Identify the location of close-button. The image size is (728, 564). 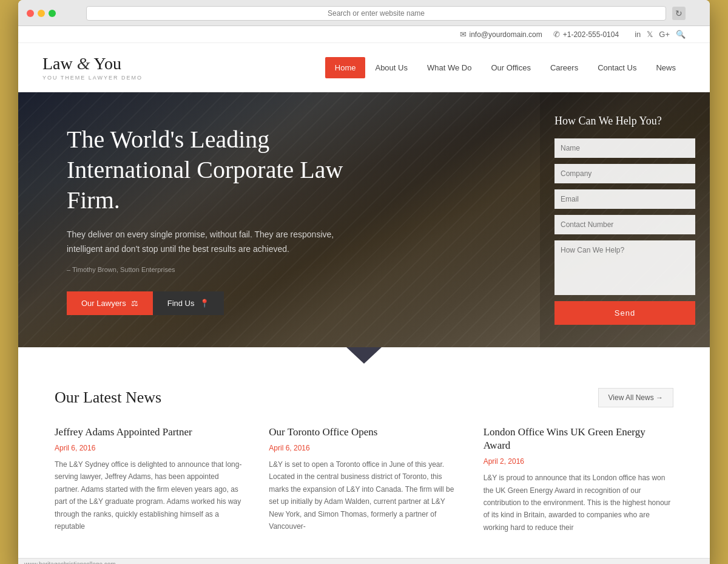
(30, 13).